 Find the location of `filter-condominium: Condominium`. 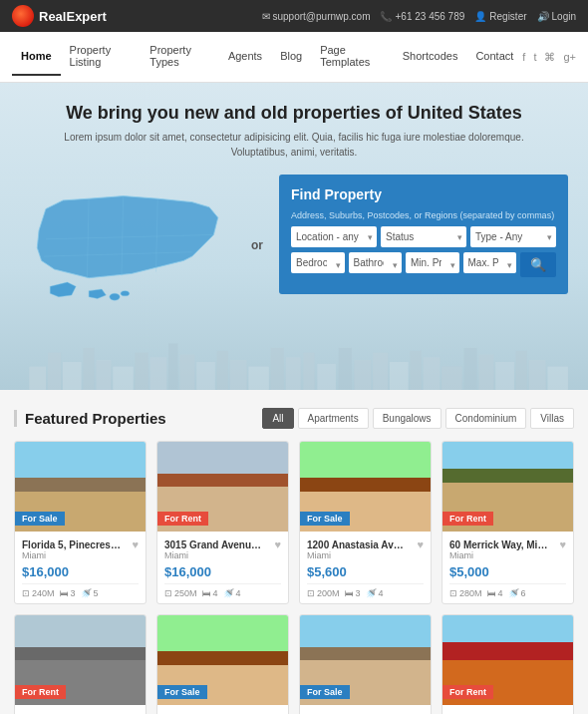

filter-condominium: Condominium is located at coordinates (486, 419).